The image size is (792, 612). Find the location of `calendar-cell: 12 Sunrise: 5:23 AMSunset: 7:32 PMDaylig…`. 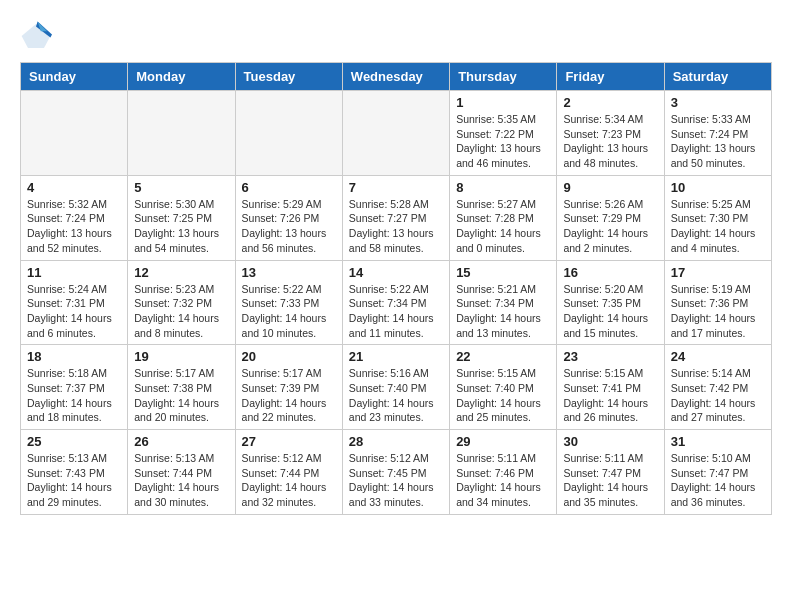

calendar-cell: 12 Sunrise: 5:23 AMSunset: 7:32 PMDaylig… is located at coordinates (182, 302).